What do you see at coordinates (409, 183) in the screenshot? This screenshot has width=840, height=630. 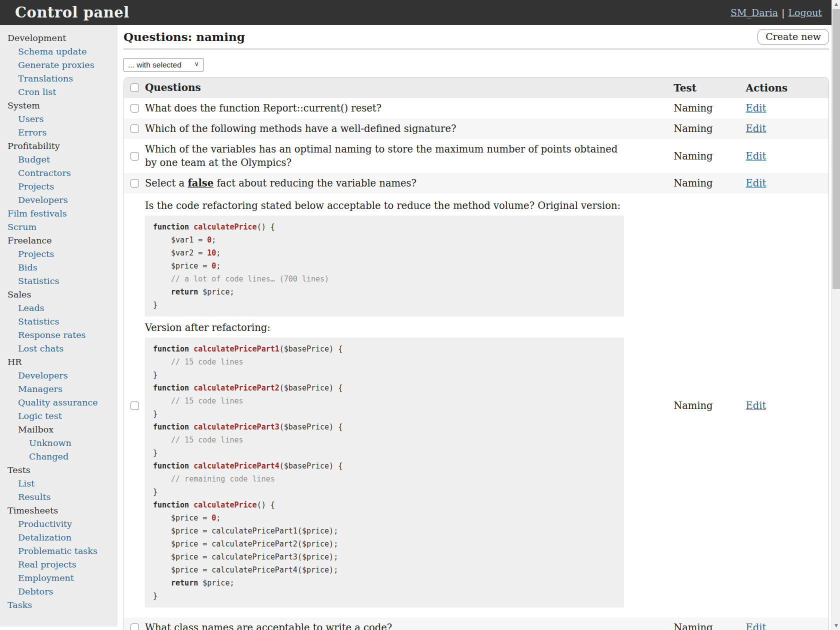 I see `question-text: Select a false fact about reducing the v…` at bounding box center [409, 183].